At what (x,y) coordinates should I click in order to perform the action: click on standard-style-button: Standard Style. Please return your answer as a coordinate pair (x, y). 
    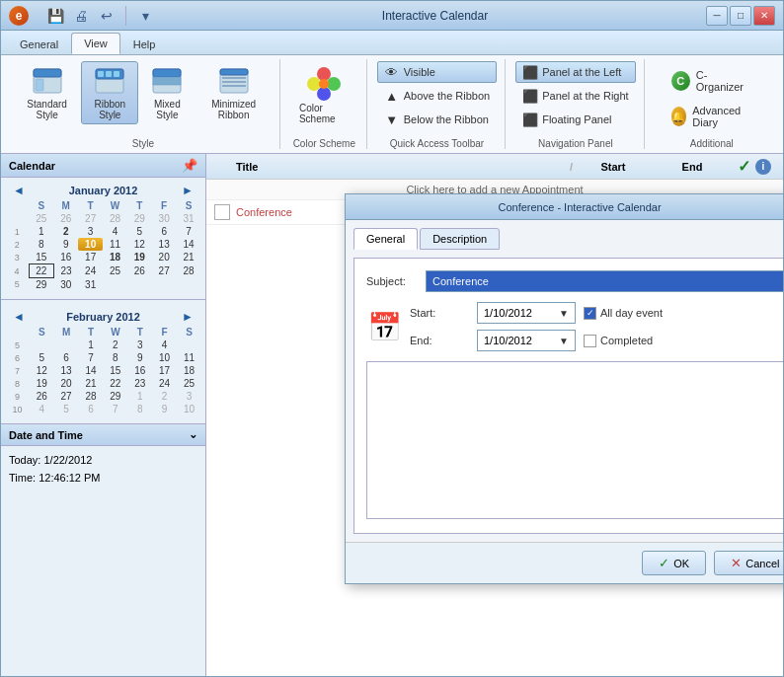
    Looking at the image, I should click on (47, 93).